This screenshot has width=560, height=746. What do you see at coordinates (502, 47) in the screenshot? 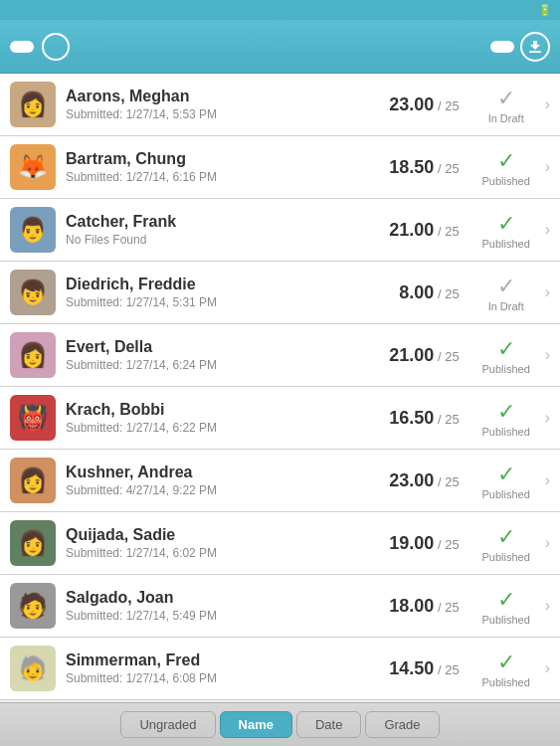
I see `publish-all-button` at bounding box center [502, 47].